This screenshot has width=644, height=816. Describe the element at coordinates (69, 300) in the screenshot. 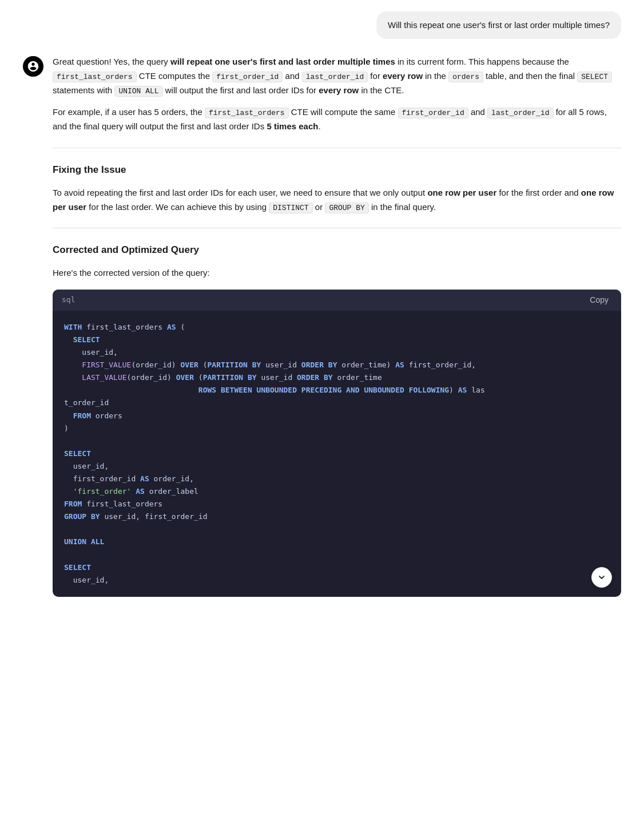

I see `code-lang-label: sql` at that location.